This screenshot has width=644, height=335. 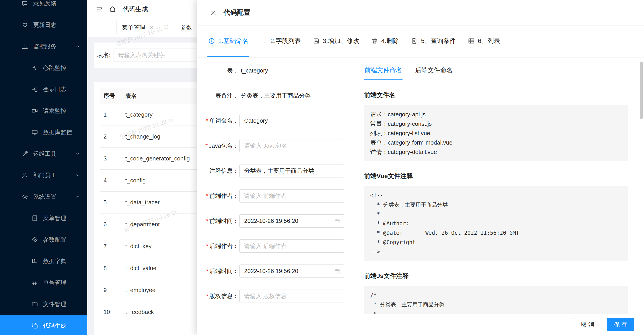 I want to click on sidebar-item-file-manage: 文件管理, so click(x=44, y=304).